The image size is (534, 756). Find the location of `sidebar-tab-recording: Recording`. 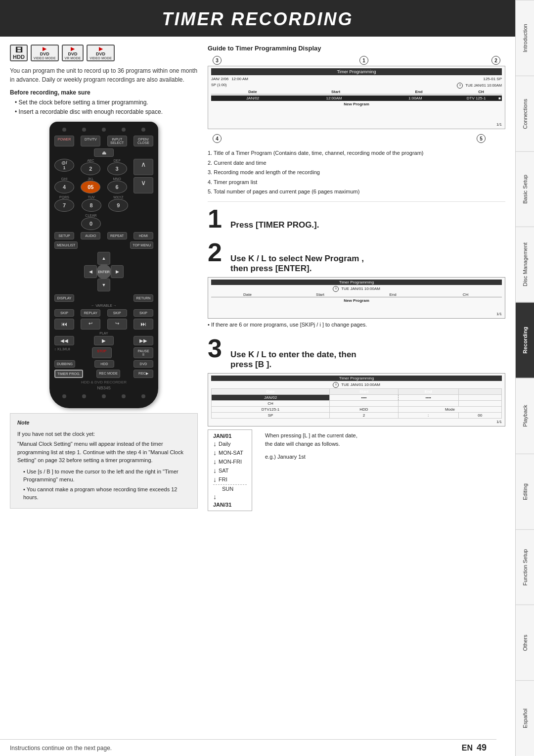

sidebar-tab-recording: Recording is located at coordinates (525, 340).